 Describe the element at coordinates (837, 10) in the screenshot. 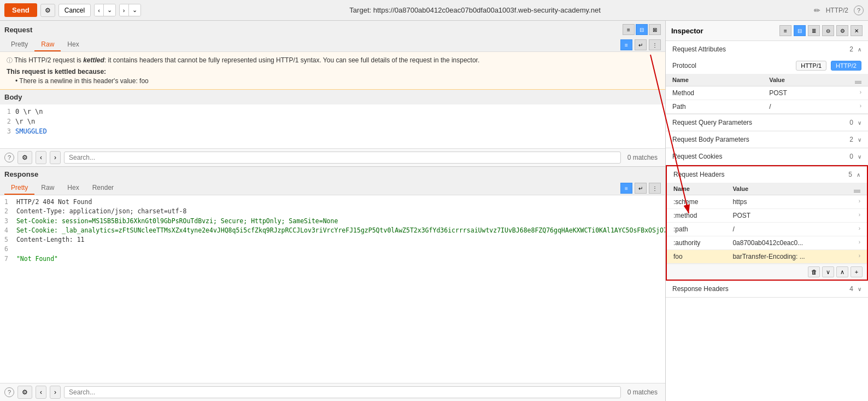

I see `http-version-label: HTTP/2` at that location.